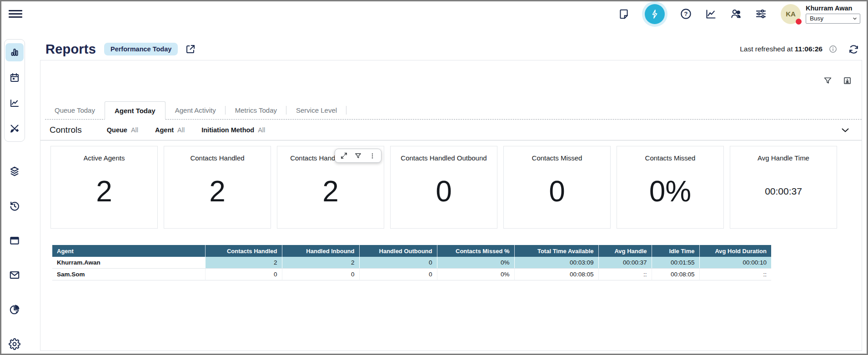 The height and width of the screenshot is (355, 868). What do you see at coordinates (833, 49) in the screenshot?
I see `info-icon` at bounding box center [833, 49].